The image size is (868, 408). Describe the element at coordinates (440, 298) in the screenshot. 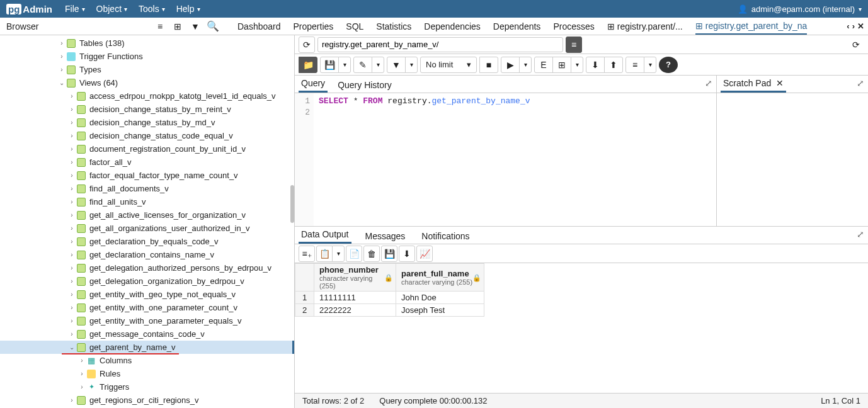

I see `cell: John Doe` at that location.